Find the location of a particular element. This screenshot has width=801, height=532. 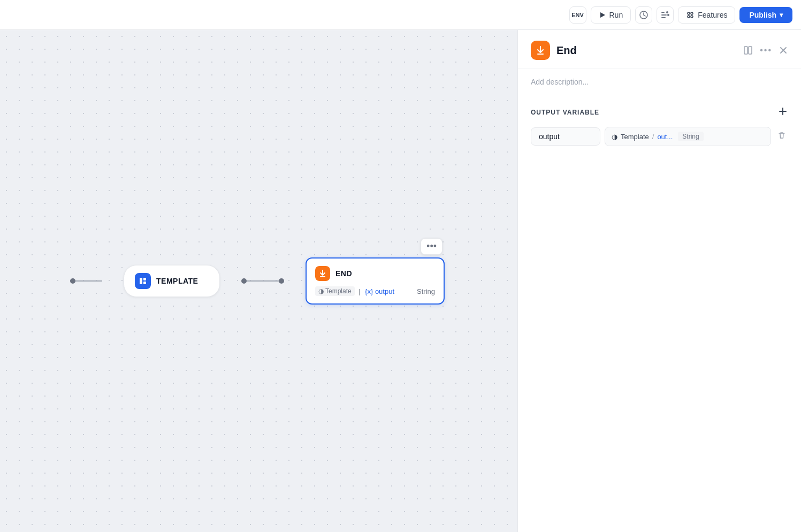

steps-icon is located at coordinates (665, 15).